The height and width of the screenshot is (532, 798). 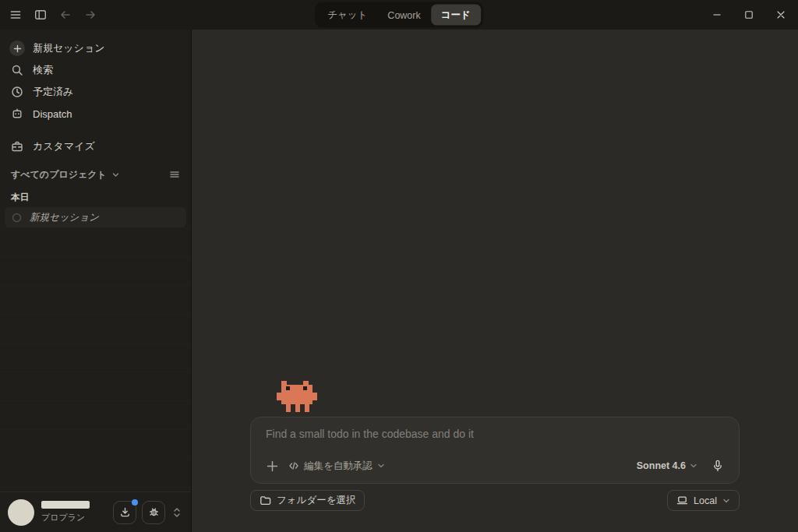 What do you see at coordinates (718, 466) in the screenshot?
I see `microphone-button` at bounding box center [718, 466].